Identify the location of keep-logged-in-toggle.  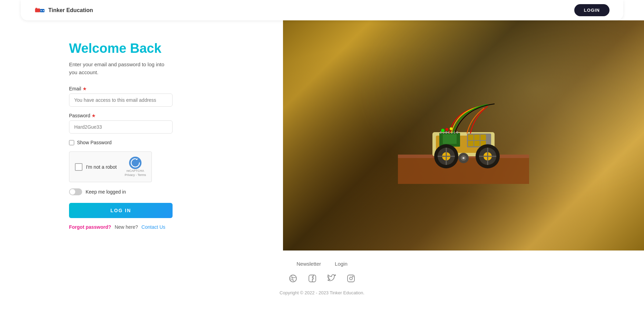
(76, 192).